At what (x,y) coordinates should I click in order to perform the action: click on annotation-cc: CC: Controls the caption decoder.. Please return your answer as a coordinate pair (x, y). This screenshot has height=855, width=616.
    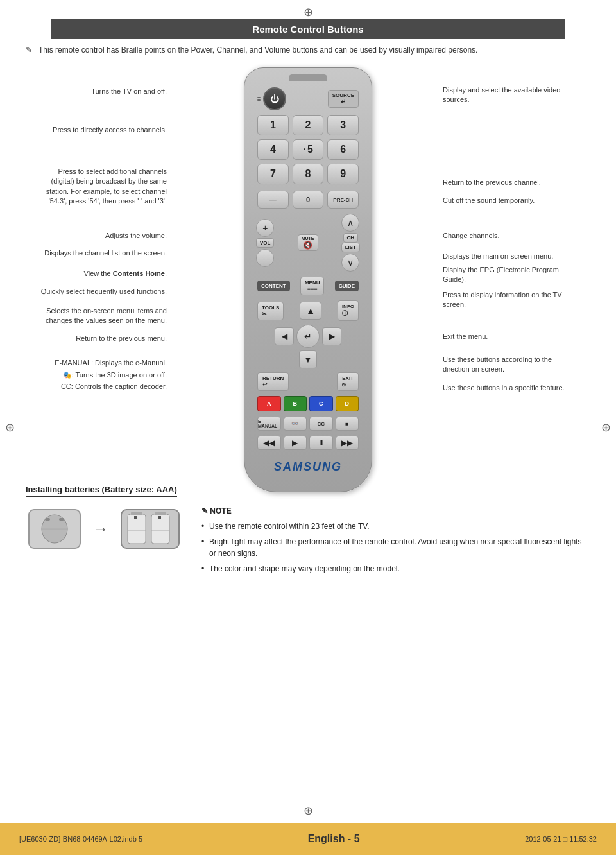
    Looking at the image, I should click on (114, 386).